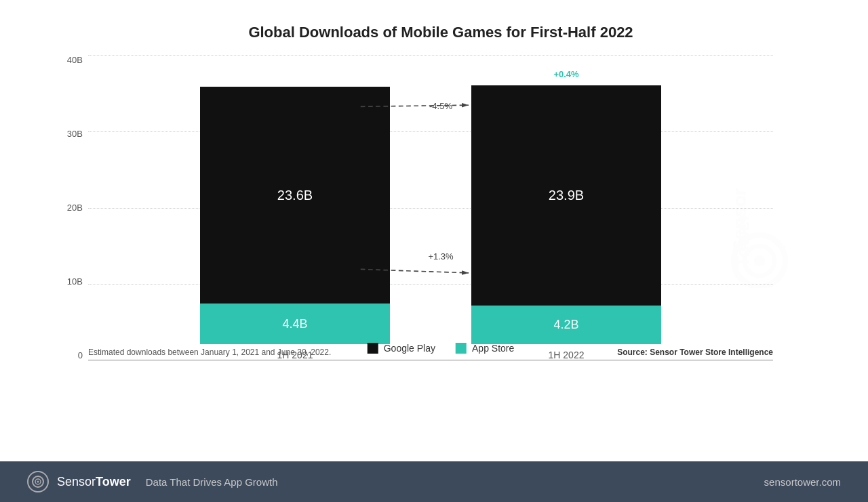 The width and height of the screenshot is (868, 502). Describe the element at coordinates (294, 324) in the screenshot. I see `bar-app-store-2021-label: 4.4B` at that location.